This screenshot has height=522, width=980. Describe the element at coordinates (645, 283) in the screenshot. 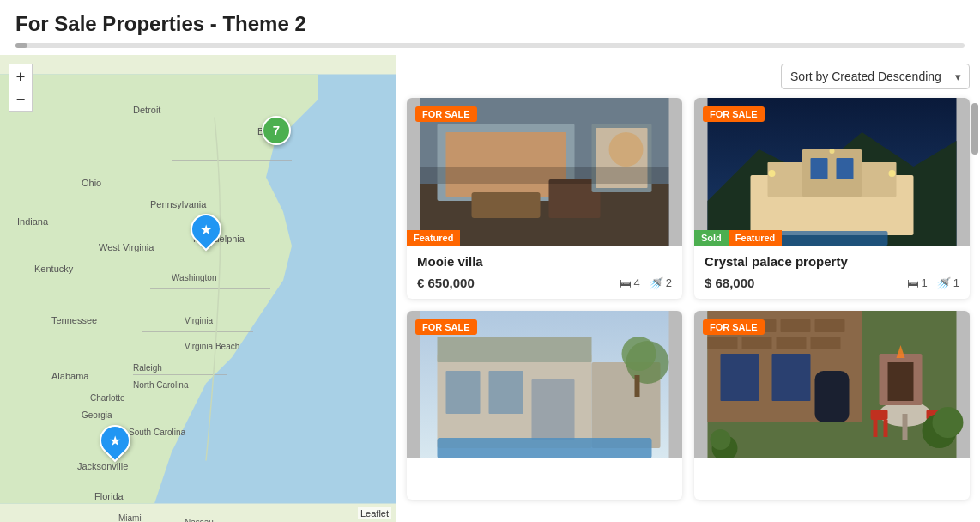

I see `card-amenities-1: 🛏 4 🚿 2` at that location.